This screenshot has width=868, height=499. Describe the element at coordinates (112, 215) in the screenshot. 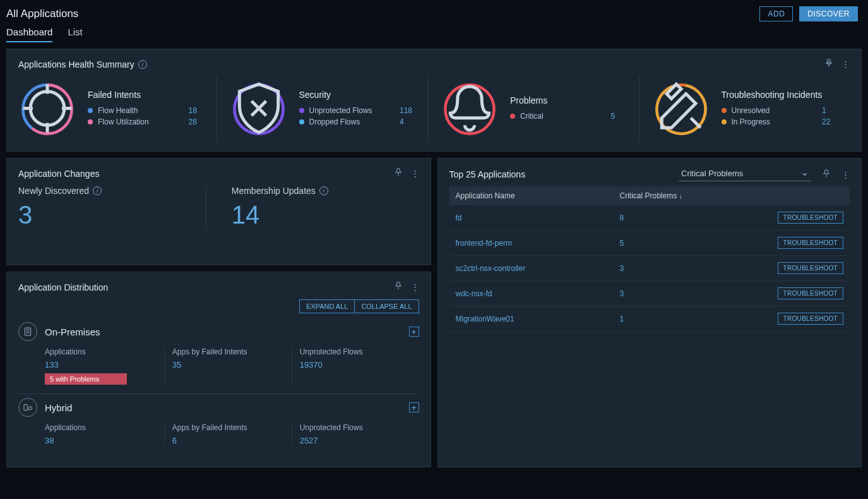

I see `newly-discovered-value: 3` at that location.